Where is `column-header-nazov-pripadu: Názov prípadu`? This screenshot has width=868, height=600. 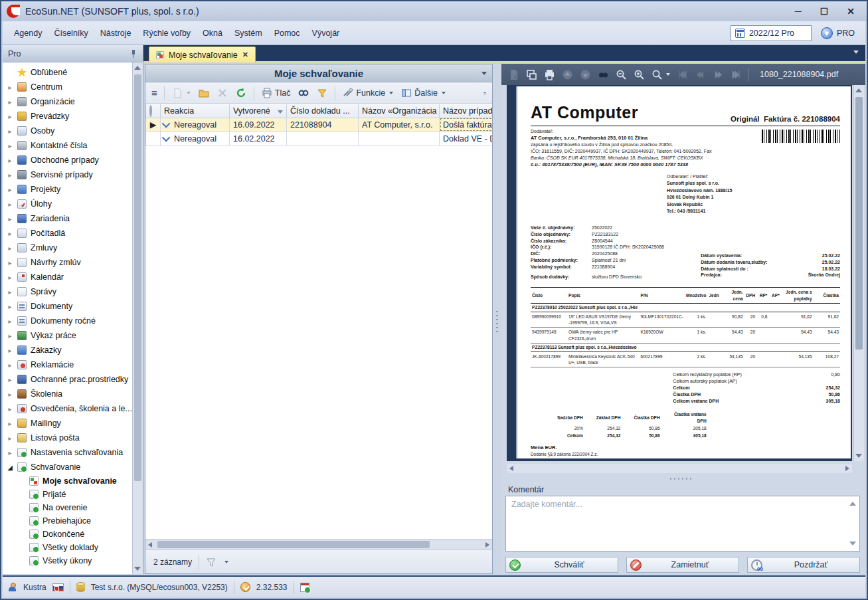 column-header-nazov-pripadu: Názov prípadu is located at coordinates (466, 111).